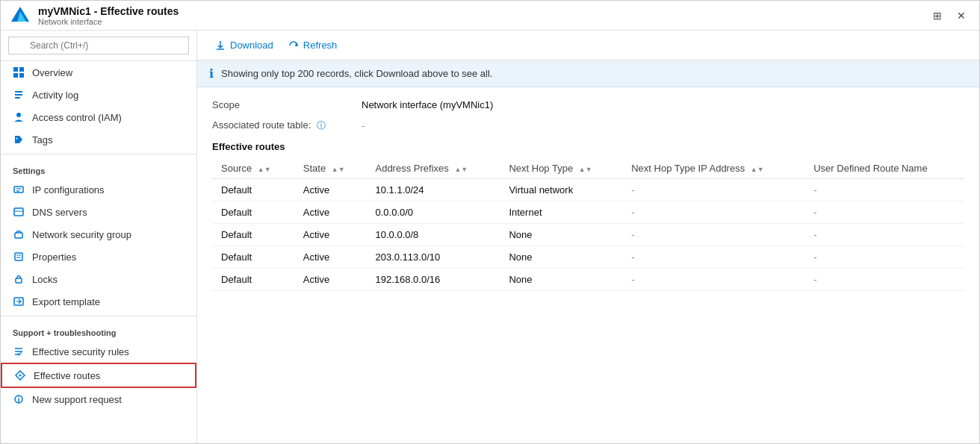 This screenshot has width=980, height=444. What do you see at coordinates (357, 73) in the screenshot?
I see `info-banner-text: Showing only top 200 records, click Down…` at bounding box center [357, 73].